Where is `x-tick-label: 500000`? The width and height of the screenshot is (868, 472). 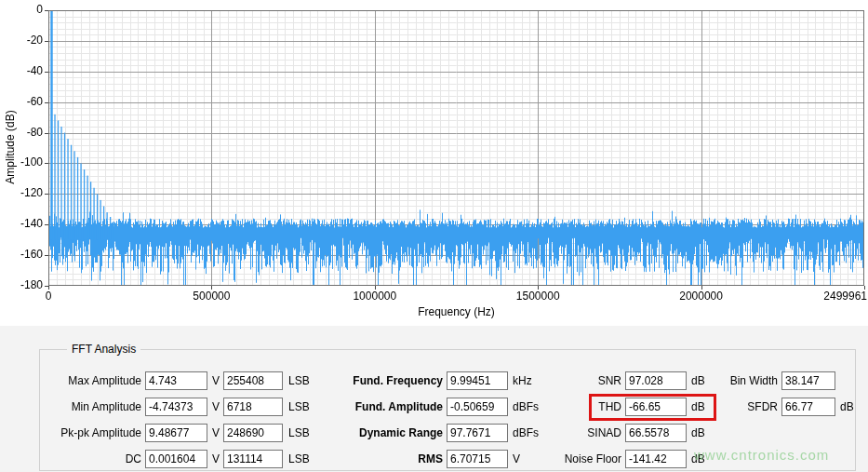 x-tick-label: 500000 is located at coordinates (211, 296).